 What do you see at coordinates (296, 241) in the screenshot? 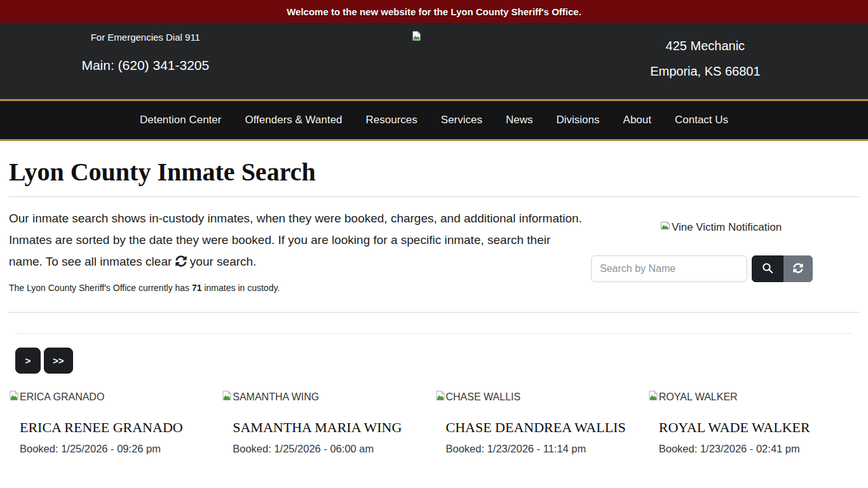
I see `intro-paragraph: Our inmate search shows in-custody inmat…` at bounding box center [296, 241].